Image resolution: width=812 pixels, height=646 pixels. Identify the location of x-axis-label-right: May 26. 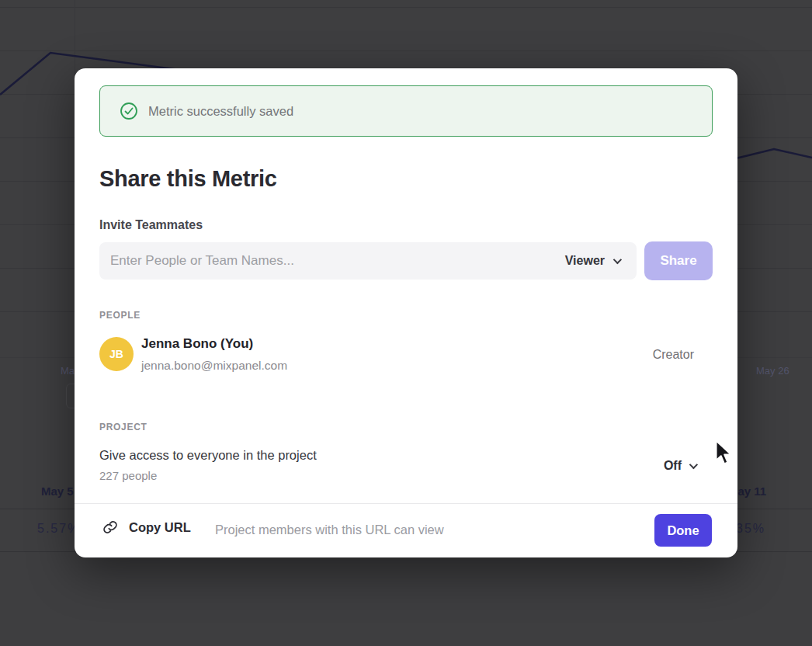
(773, 371).